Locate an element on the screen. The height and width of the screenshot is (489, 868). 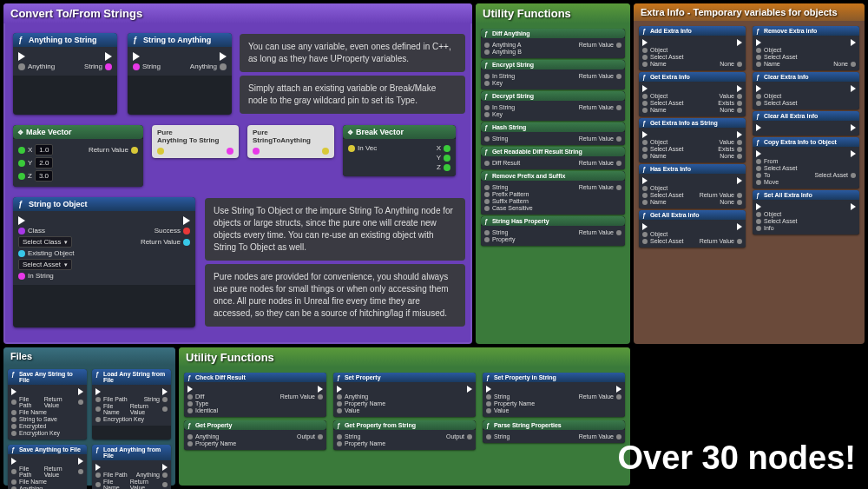
node: Has Extra InfoObjectSelect AssetReturn V… is located at coordinates (693, 186).